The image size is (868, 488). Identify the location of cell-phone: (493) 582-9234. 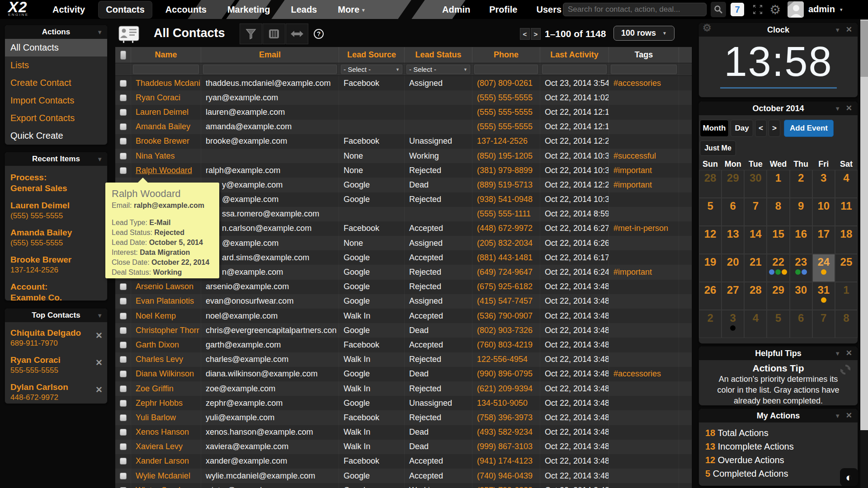
(506, 432).